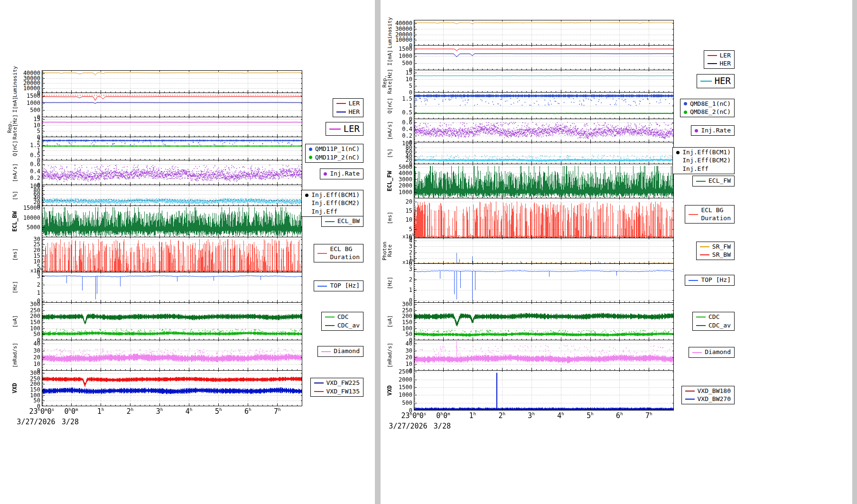 This screenshot has width=857, height=504. Describe the element at coordinates (719, 181) in the screenshot. I see `legend-label: ECL_FW` at that location.